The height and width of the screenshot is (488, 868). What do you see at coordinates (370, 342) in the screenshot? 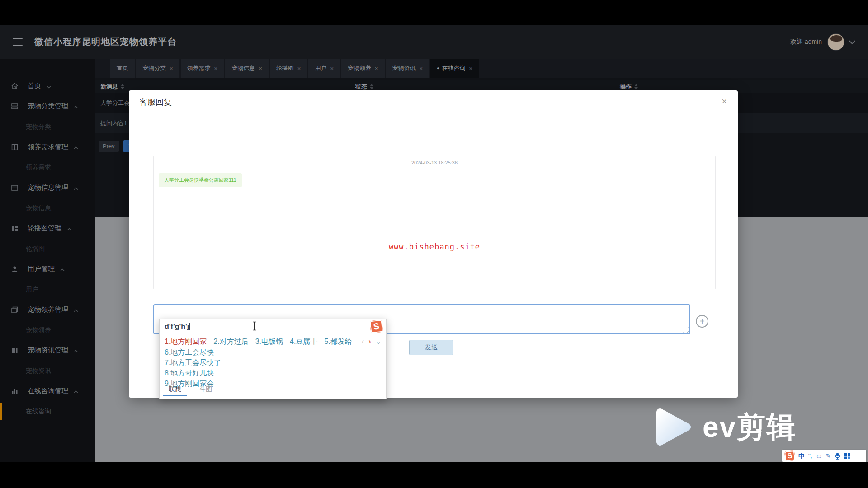
I see `next-page-icon: ›` at bounding box center [370, 342].